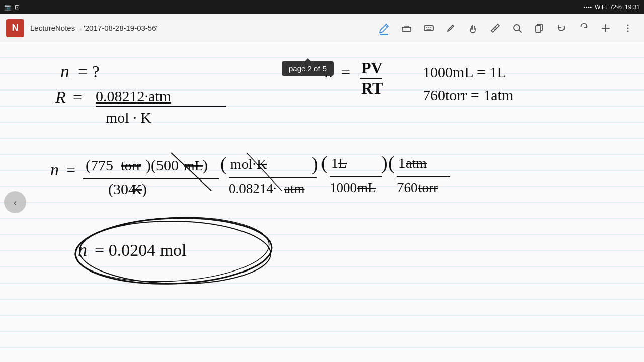 Image resolution: width=644 pixels, height=362 pixels. What do you see at coordinates (322, 7) in the screenshot?
I see `status-bar: 📷 ⊡ ▪▪▪▪ WiFi 72% 19:31` at bounding box center [322, 7].